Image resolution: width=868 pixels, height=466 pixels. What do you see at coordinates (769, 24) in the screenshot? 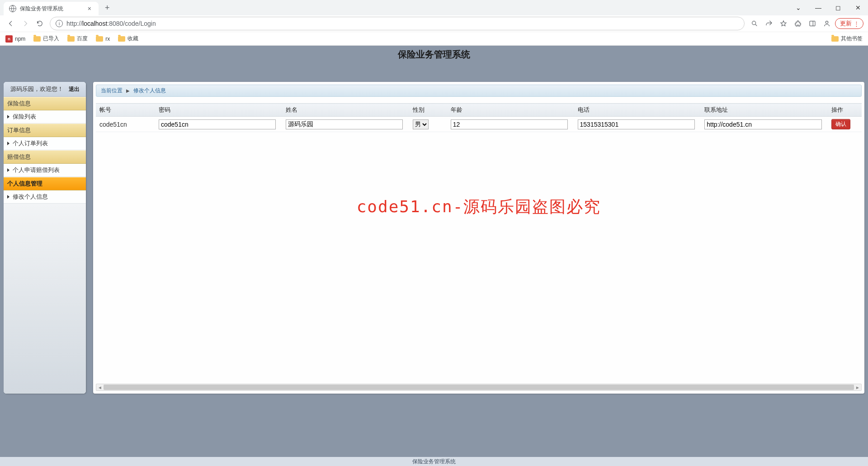
I see `share-icon` at bounding box center [769, 24].